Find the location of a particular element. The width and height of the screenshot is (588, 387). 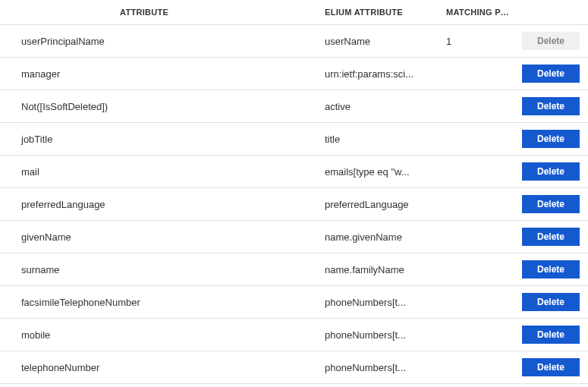

cell-elium-attribute: urn:ietf:params:sci... is located at coordinates (385, 74).